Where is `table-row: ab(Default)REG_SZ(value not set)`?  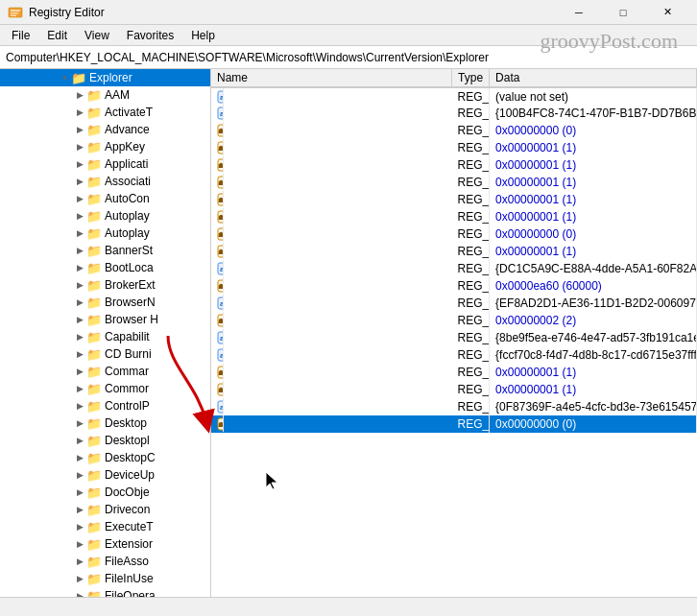
table-row: ab(Default)REG_SZ(value not set) is located at coordinates (454, 96).